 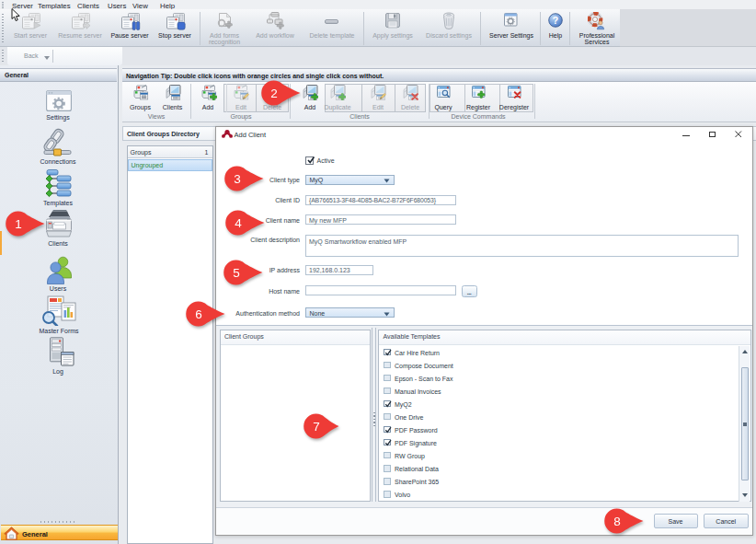 What do you see at coordinates (199, 315) in the screenshot?
I see `svg-text: 6` at bounding box center [199, 315].